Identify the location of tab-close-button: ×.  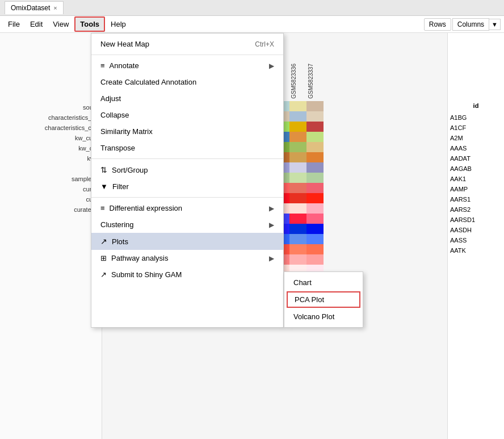
(55, 8).